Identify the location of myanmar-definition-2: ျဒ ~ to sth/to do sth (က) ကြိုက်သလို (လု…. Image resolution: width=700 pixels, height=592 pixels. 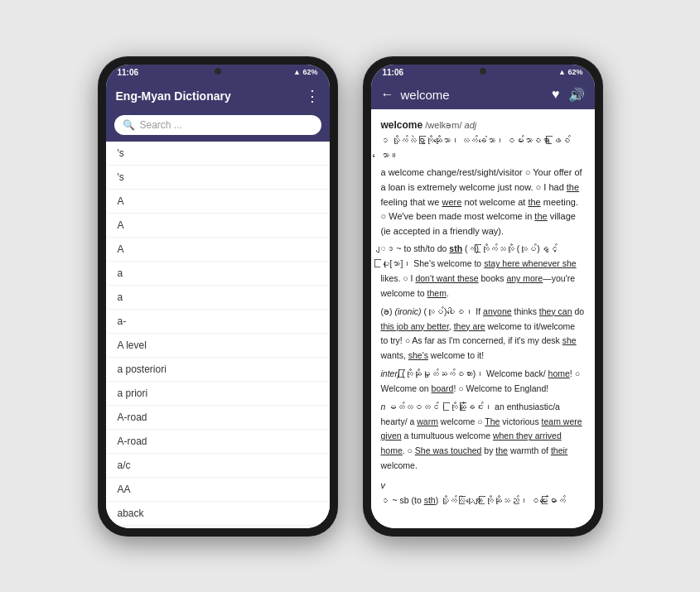
(483, 272).